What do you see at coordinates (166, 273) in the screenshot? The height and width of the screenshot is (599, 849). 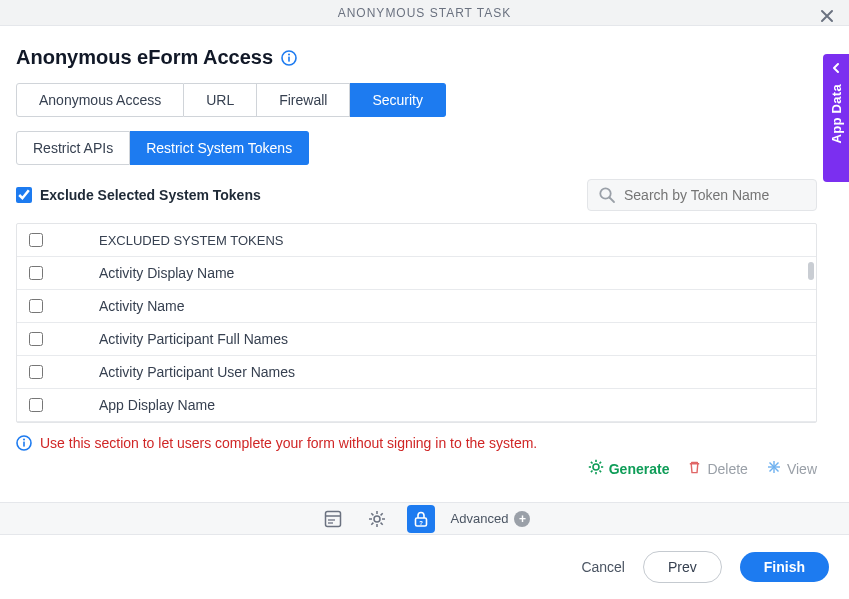 I see `token-name: Activity Display Name` at bounding box center [166, 273].